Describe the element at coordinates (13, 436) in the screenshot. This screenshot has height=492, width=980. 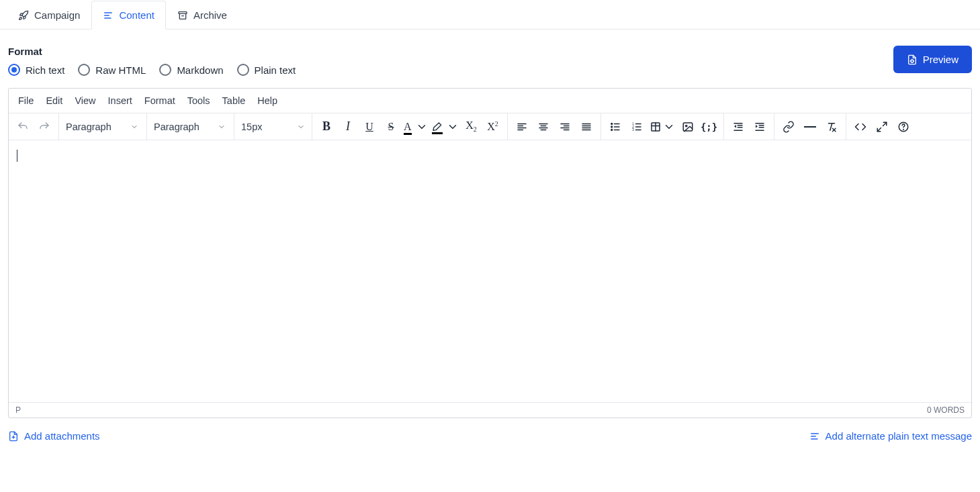
I see `attachment-icon` at that location.